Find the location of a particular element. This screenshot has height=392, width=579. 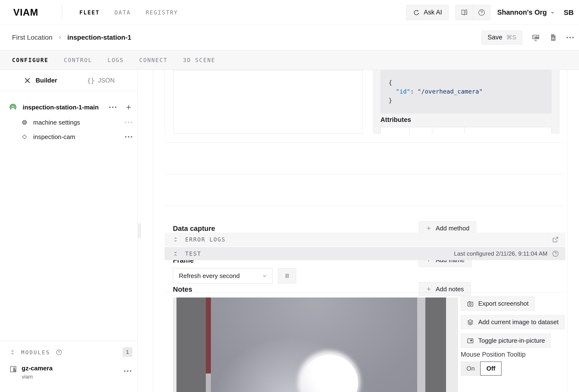

add-method-label: Add method is located at coordinates (452, 228).